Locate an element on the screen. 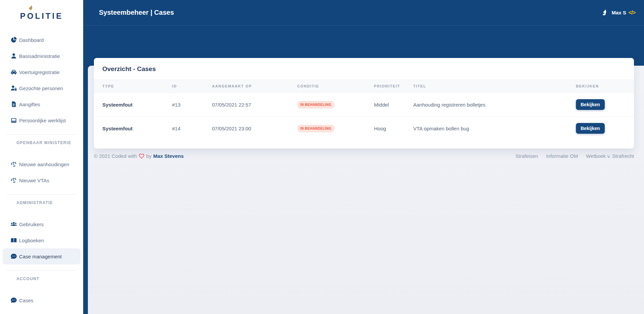 Image resolution: width=644 pixels, height=314 pixels. politie-logo-text: POLITIE is located at coordinates (42, 16).